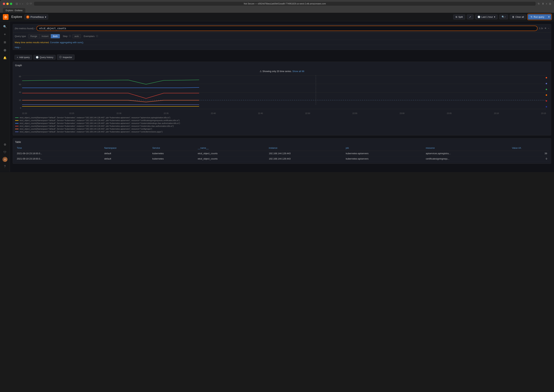 The height and width of the screenshot is (392, 554). Describe the element at coordinates (459, 17) in the screenshot. I see `split-button: ⧉ Split` at that location.